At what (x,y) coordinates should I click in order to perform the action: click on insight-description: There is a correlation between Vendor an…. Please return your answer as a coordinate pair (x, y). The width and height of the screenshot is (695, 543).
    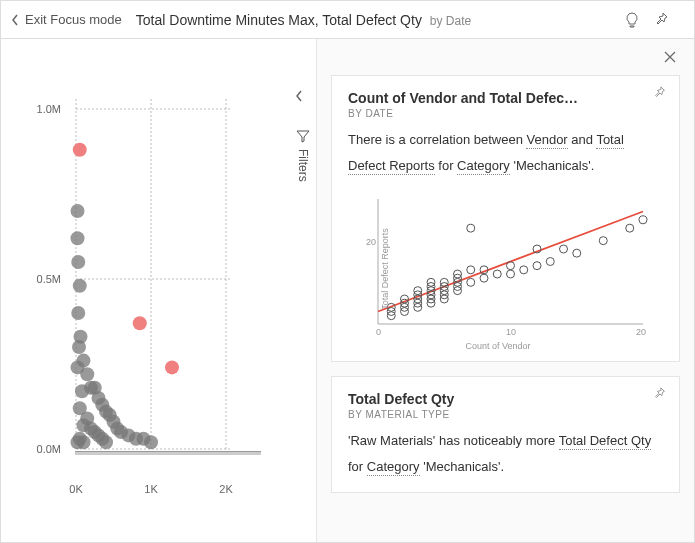
    Looking at the image, I should click on (506, 153).